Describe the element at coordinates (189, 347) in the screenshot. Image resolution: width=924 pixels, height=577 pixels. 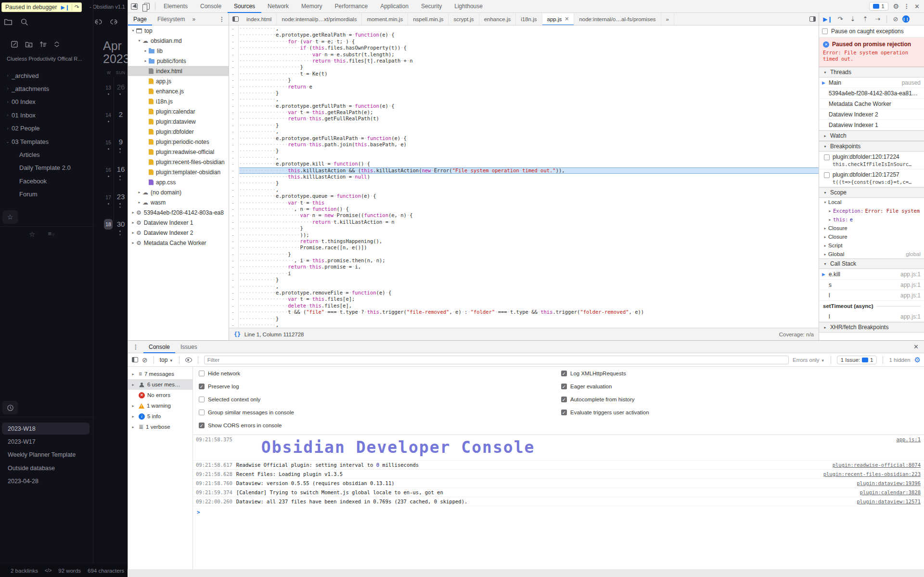
I see `drawer-tab-issues: Issues` at that location.